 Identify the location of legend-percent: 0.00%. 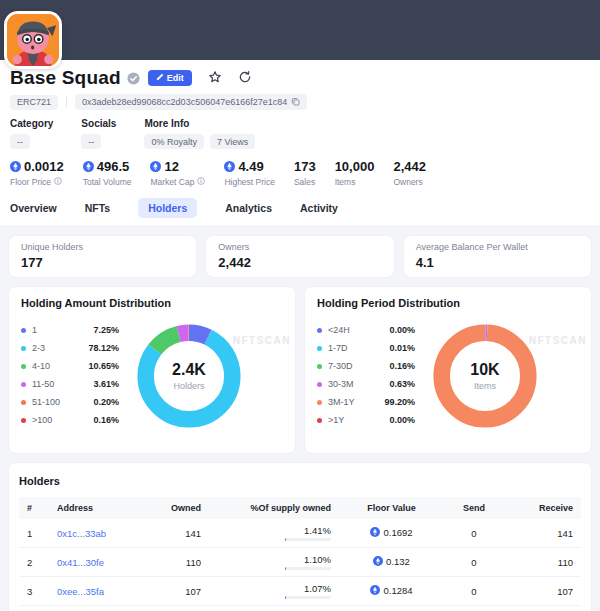
(402, 420).